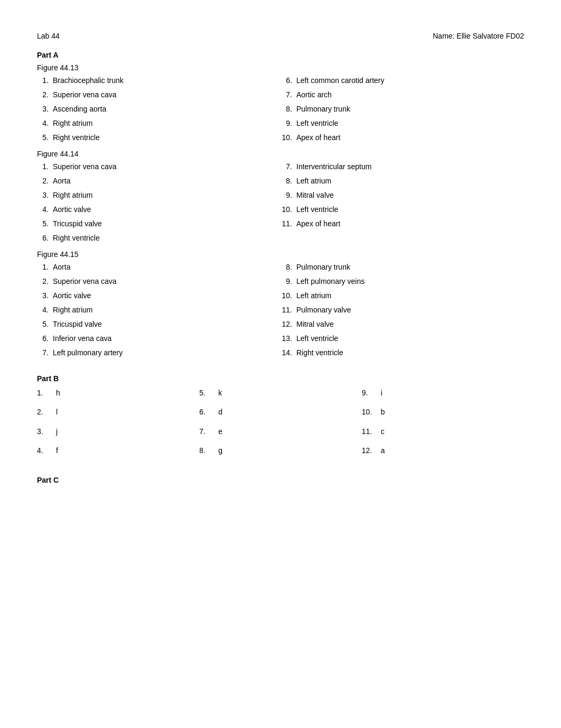 This screenshot has width=561, height=728. What do you see at coordinates (280, 36) in the screenshot?
I see `page-header: Lab 44 Name: Ellie Salvatore FD02` at bounding box center [280, 36].